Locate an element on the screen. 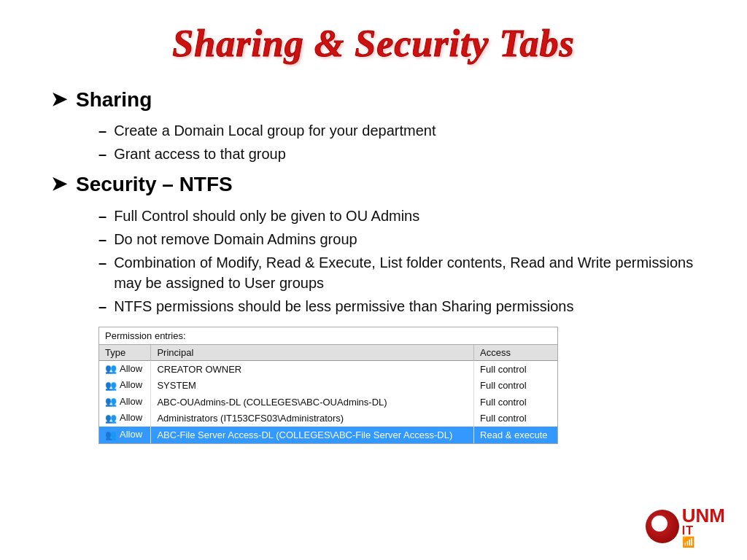 The image size is (747, 560). list-item: – Combination of Modify, Read & Execute,… is located at coordinates (401, 273).